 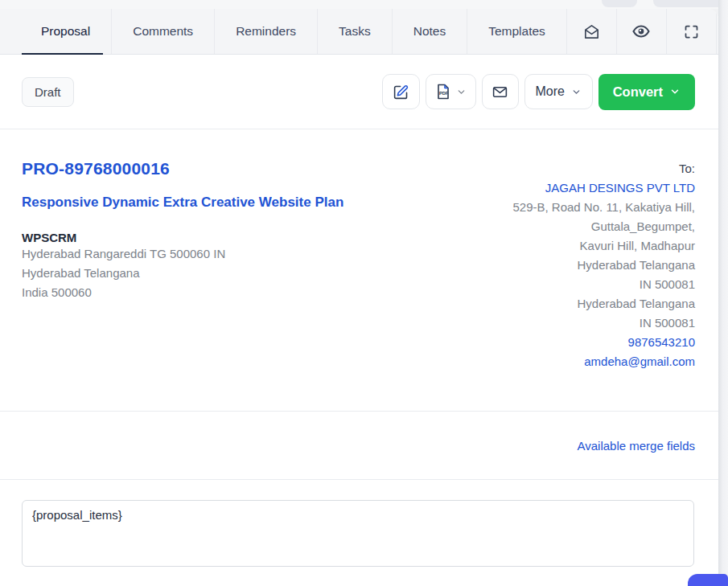 What do you see at coordinates (603, 246) in the screenshot?
I see `recipient-address-line: Kavuri Hill, Madhapur` at bounding box center [603, 246].